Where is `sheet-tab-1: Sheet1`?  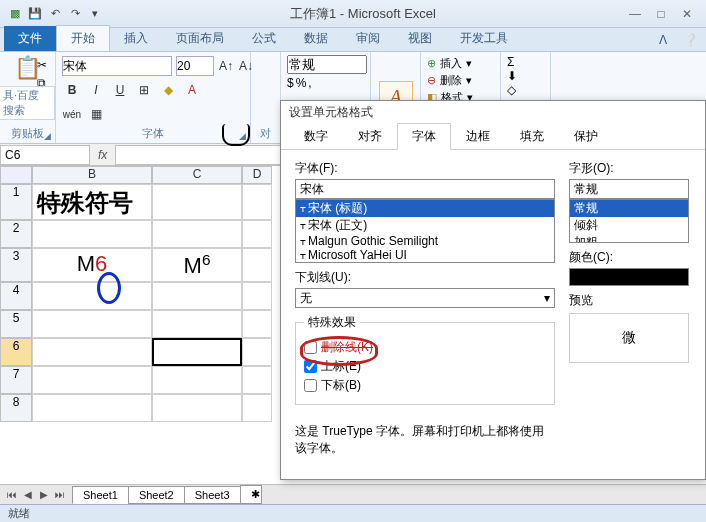
sheet-tab-1: Sheet1 is located at coordinates (100, 495).